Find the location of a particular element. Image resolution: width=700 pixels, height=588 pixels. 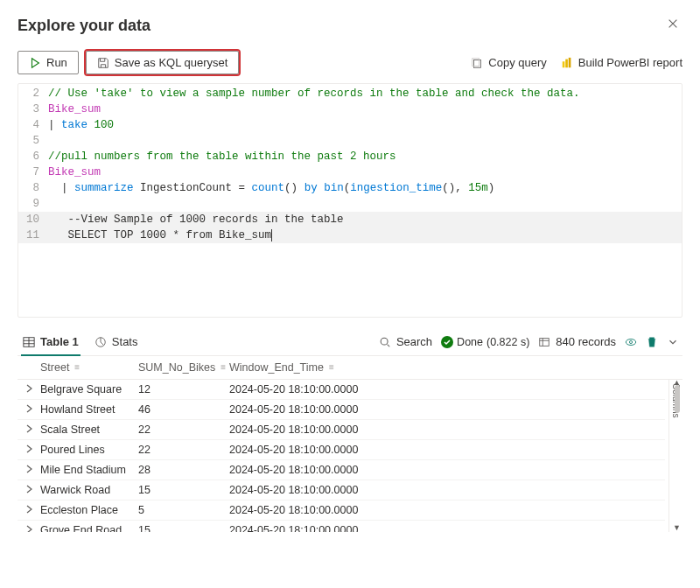

search-icon is located at coordinates (385, 342).